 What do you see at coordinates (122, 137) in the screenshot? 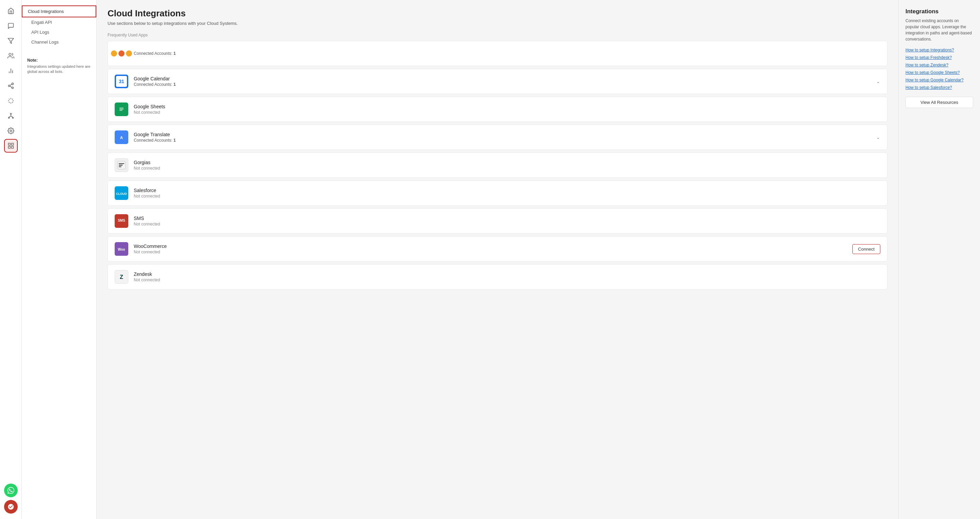
I see `svg-text: A` at bounding box center [122, 137].